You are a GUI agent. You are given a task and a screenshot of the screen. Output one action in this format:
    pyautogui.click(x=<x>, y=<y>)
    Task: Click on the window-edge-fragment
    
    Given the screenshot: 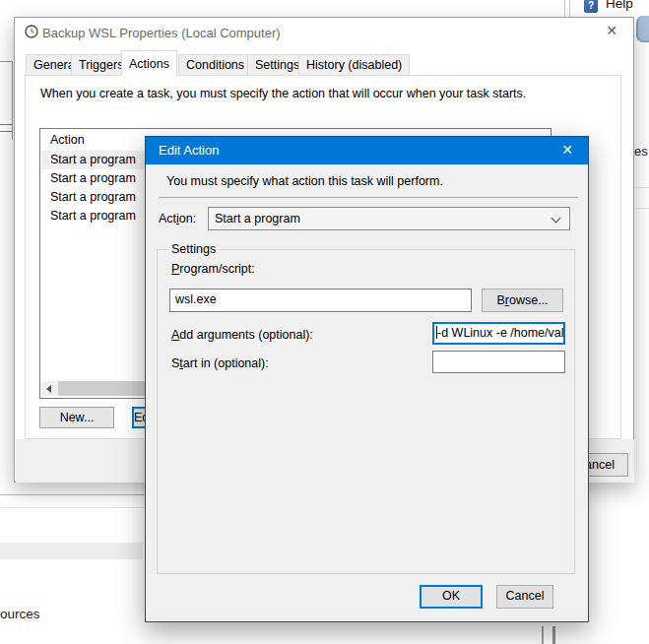 What is the action you would take?
    pyautogui.click(x=642, y=30)
    